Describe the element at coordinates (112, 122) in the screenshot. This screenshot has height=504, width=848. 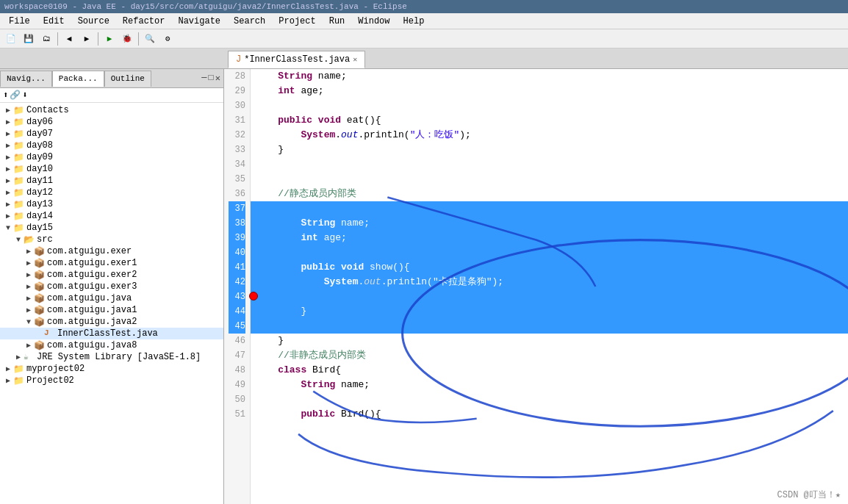
I see `tree-item-day06: ▶ 📁 day06` at that location.